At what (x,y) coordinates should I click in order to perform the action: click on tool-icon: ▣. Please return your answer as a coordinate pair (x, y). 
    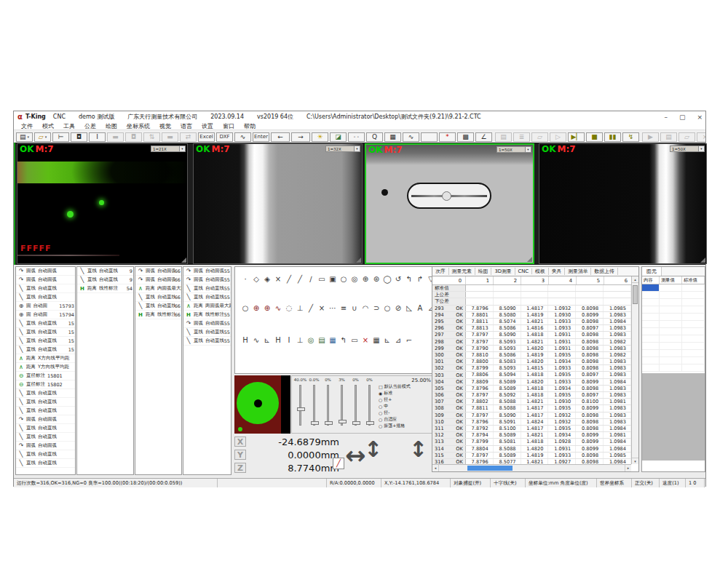
    Looking at the image, I should click on (333, 279).